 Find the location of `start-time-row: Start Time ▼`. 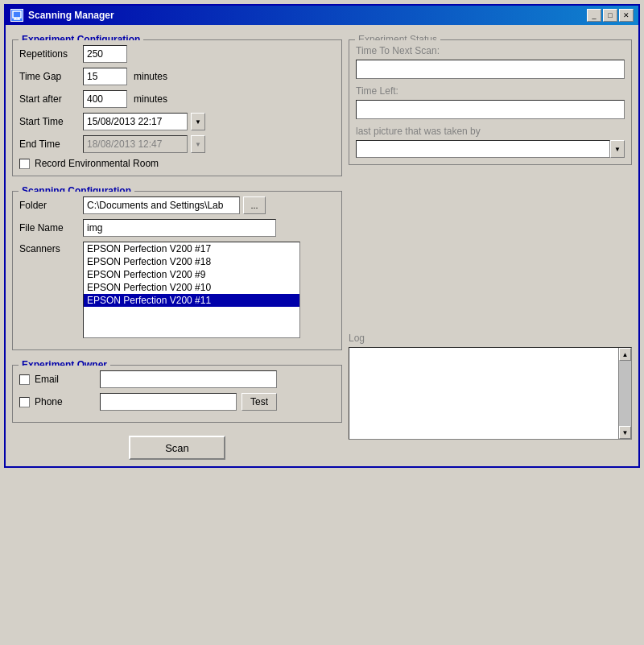

start-time-row: Start Time ▼ is located at coordinates (177, 122).